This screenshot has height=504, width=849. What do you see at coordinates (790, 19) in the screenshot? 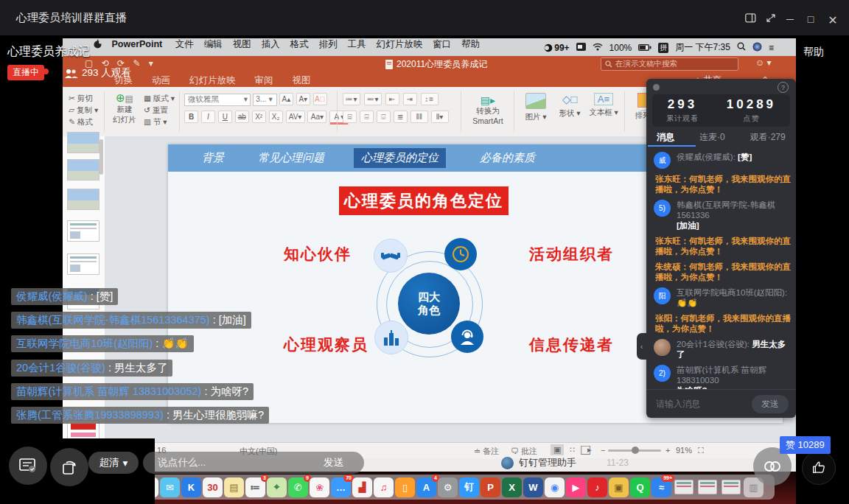
I see `minimize-button: ─` at bounding box center [790, 19].